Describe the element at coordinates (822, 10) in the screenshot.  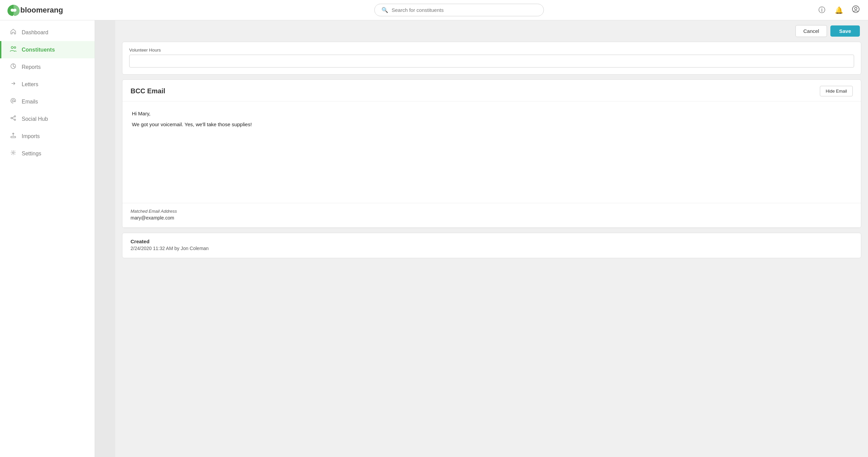
I see `help-icon: ⓘ` at that location.